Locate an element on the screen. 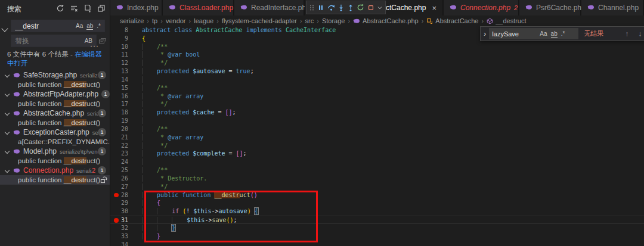  breadcrumb-item: Storage is located at coordinates (334, 21).